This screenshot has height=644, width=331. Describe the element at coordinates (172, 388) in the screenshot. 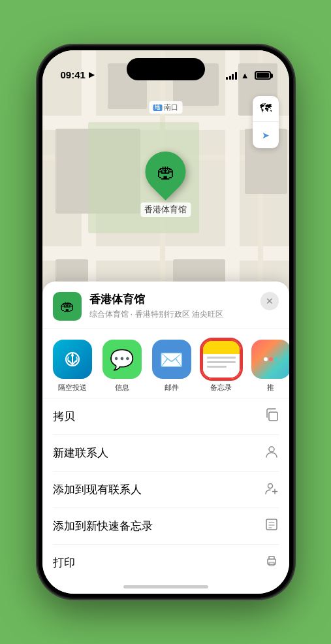

I see `mail-label: 邮件` at that location.